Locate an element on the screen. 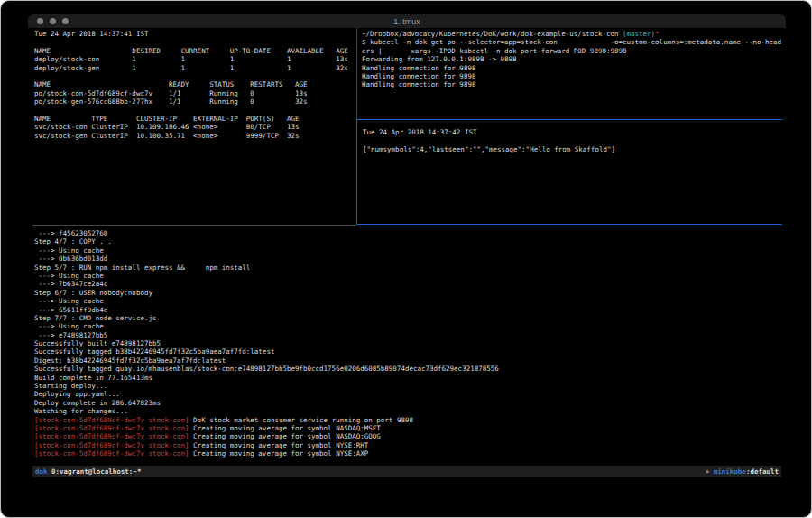 The image size is (812, 518). window-item: 0:vagrant@localhost:~* is located at coordinates (95, 471).